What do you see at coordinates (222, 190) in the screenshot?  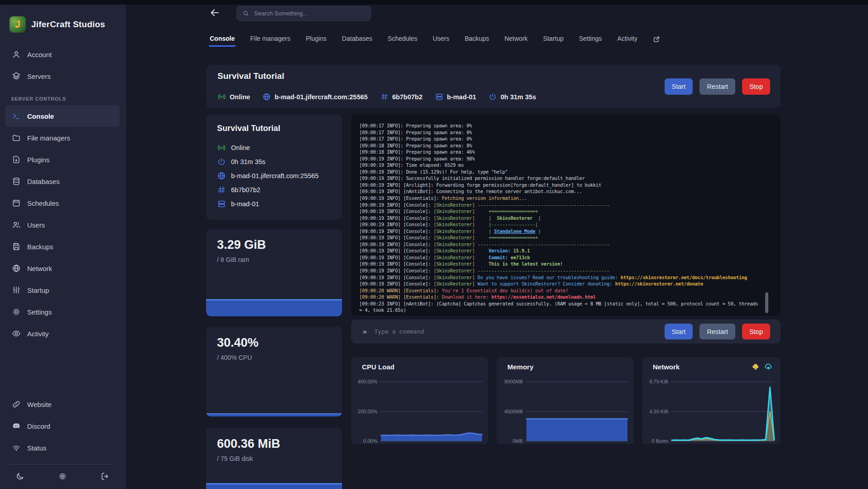 I see `hash-icon` at bounding box center [222, 190].